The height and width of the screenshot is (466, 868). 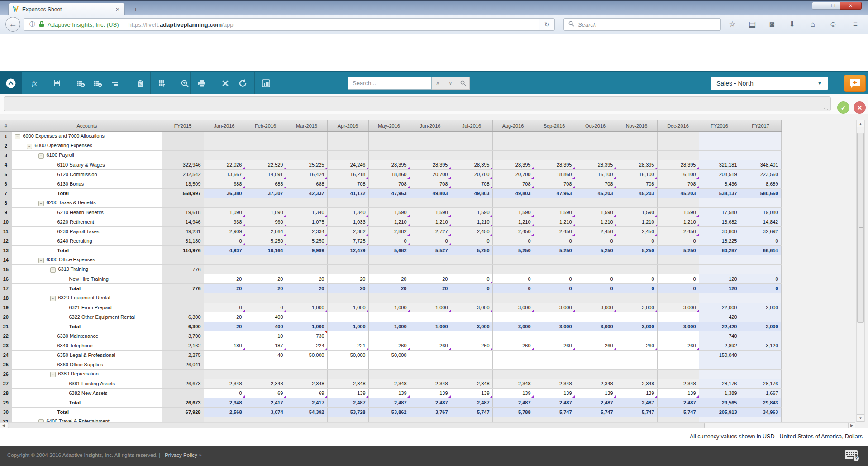 I want to click on cell-month: 28,395, so click(x=430, y=165).